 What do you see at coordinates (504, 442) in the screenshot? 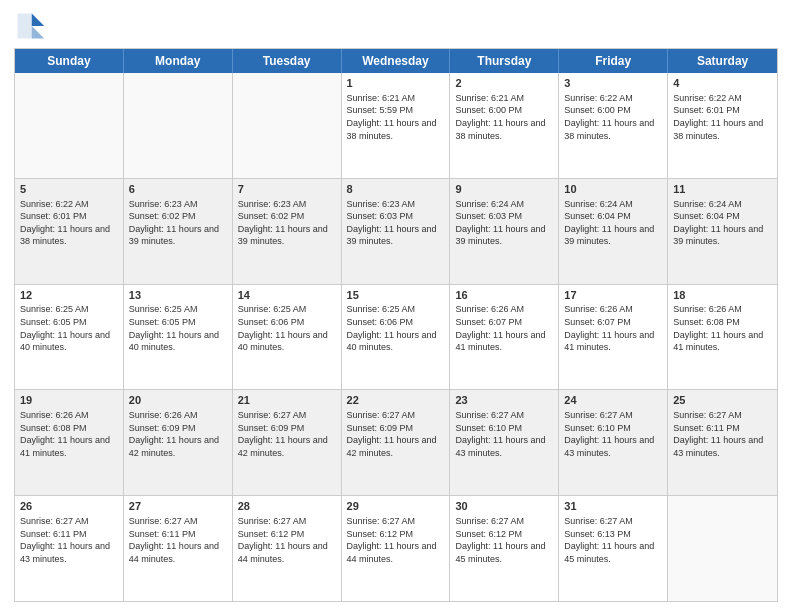
I see `day-cell: 23Sunrise: 6:27 AM Sunset: 6:10 PM Dayli…` at bounding box center [504, 442].